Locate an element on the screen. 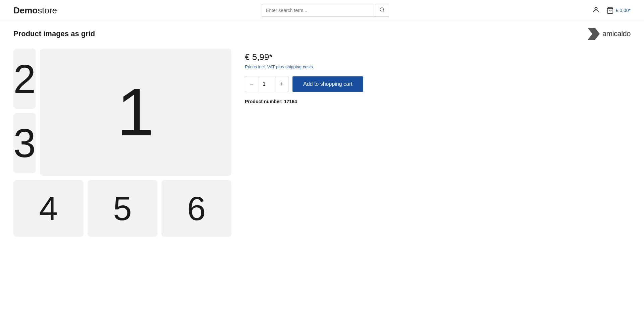 This screenshot has width=644, height=327. page-title: Product images as grid is located at coordinates (54, 34).